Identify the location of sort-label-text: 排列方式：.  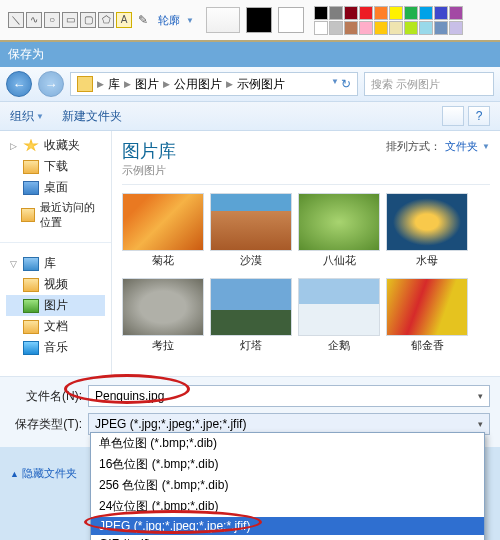
(414, 146).